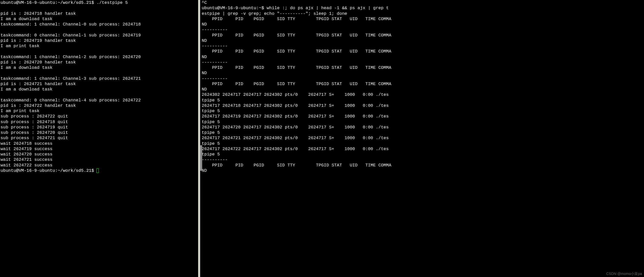 This screenshot has height=277, width=644. Describe the element at coordinates (34, 116) in the screenshot. I see `output-line: sub process : 2624722 quit` at that location.